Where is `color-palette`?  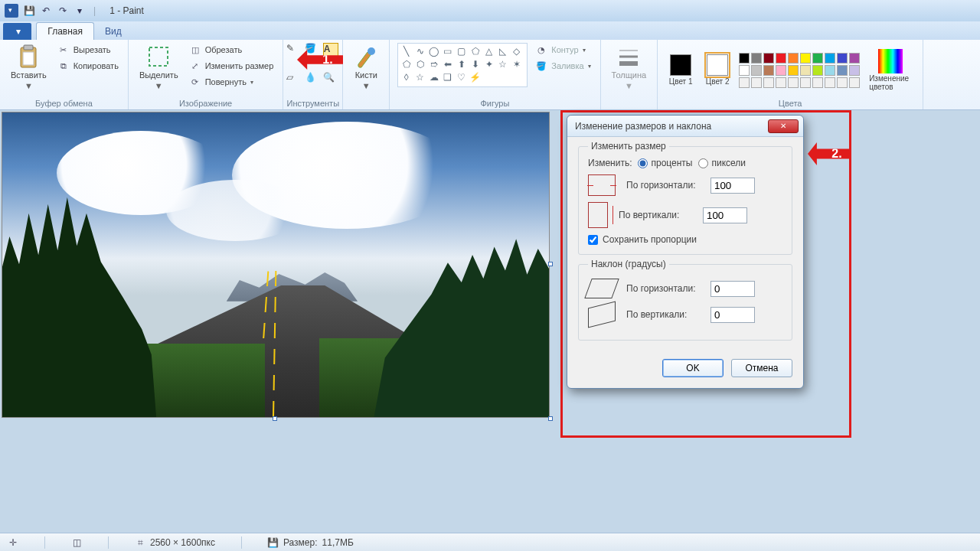
color-palette is located at coordinates (799, 70).